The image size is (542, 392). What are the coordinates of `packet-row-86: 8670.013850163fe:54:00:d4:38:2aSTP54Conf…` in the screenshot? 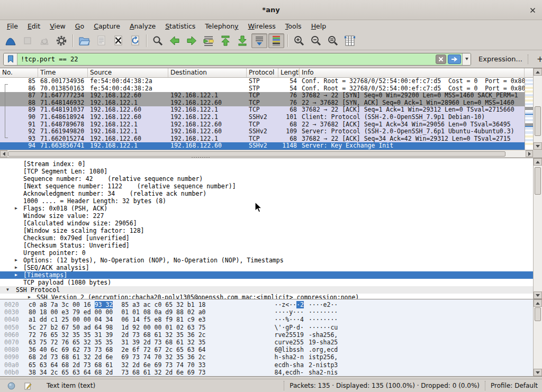 It's located at (263, 89).